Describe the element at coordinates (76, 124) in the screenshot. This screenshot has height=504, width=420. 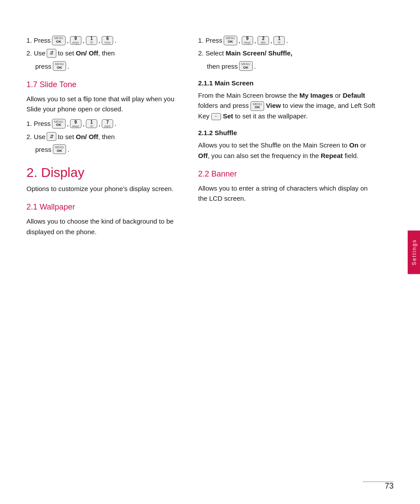
I see `key-9wxyz-2: 9wxyz` at that location.